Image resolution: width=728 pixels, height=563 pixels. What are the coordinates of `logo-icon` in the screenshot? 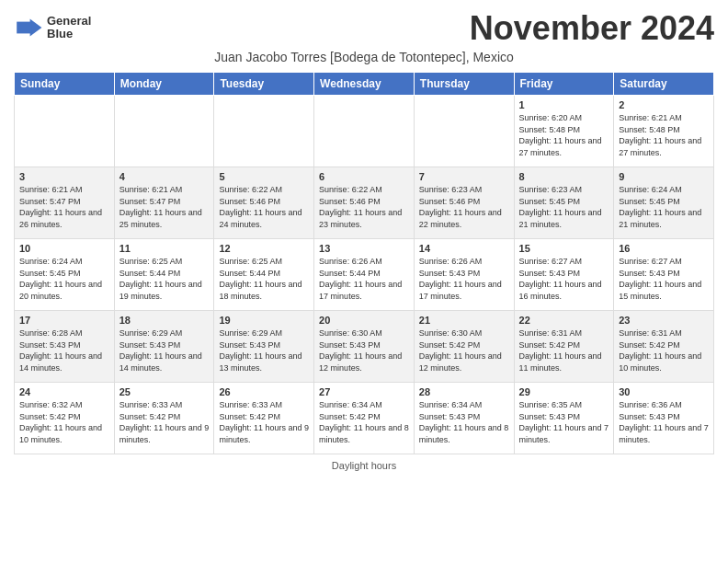 It's located at (28, 28).